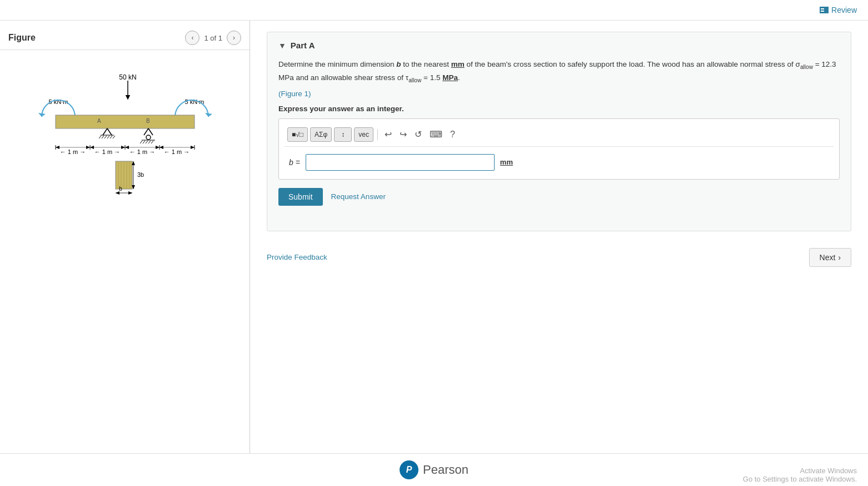 The image size is (868, 486). I want to click on pearson-text: Pearson, so click(446, 470).